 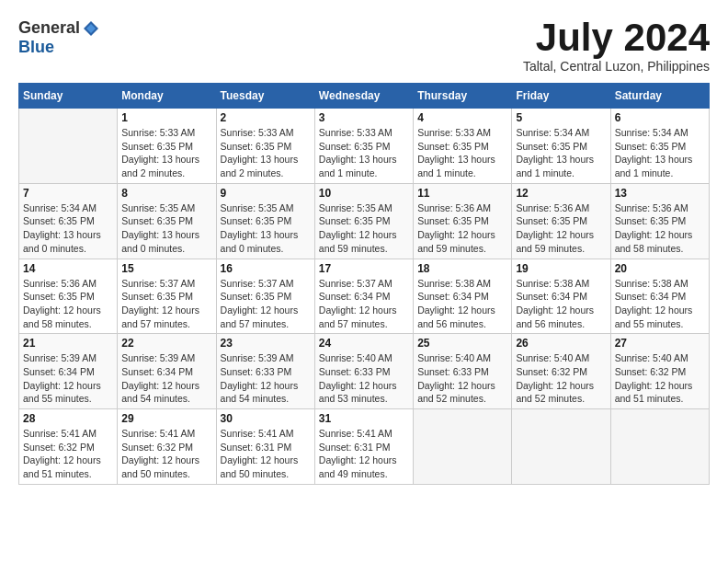 What do you see at coordinates (166, 419) in the screenshot?
I see `day-number: 29` at bounding box center [166, 419].